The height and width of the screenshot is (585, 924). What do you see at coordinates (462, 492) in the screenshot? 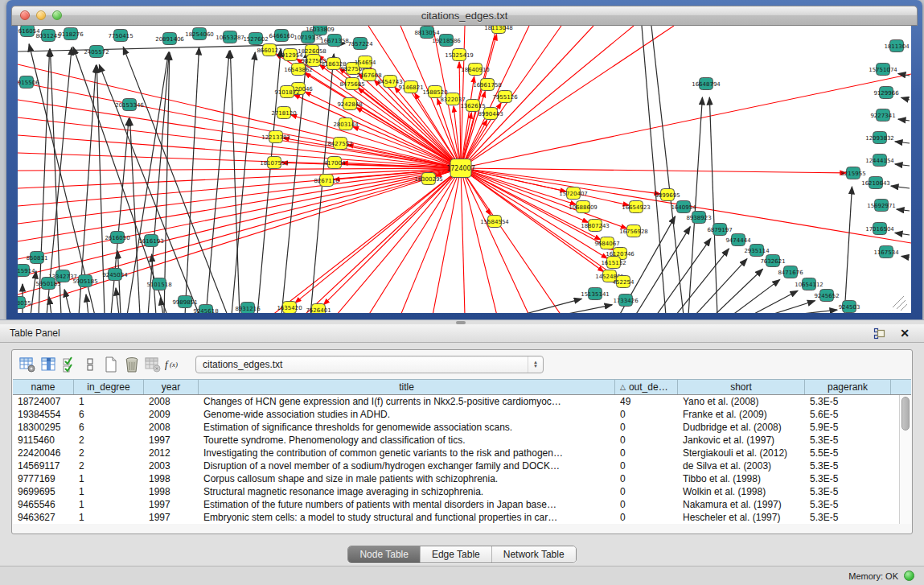
I see `table-row: 969969511998Structural magnetic resonanc…` at bounding box center [462, 492].